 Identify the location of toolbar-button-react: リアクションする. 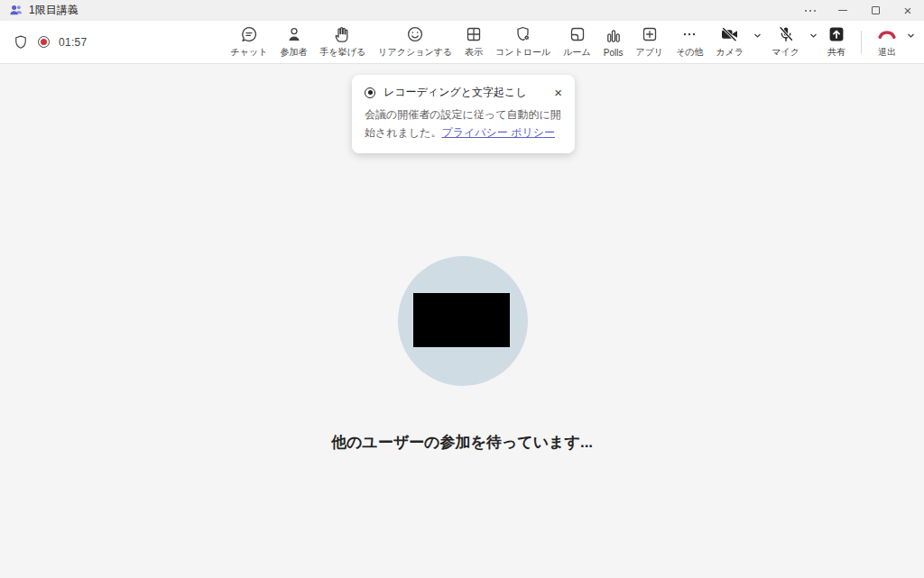
(415, 42).